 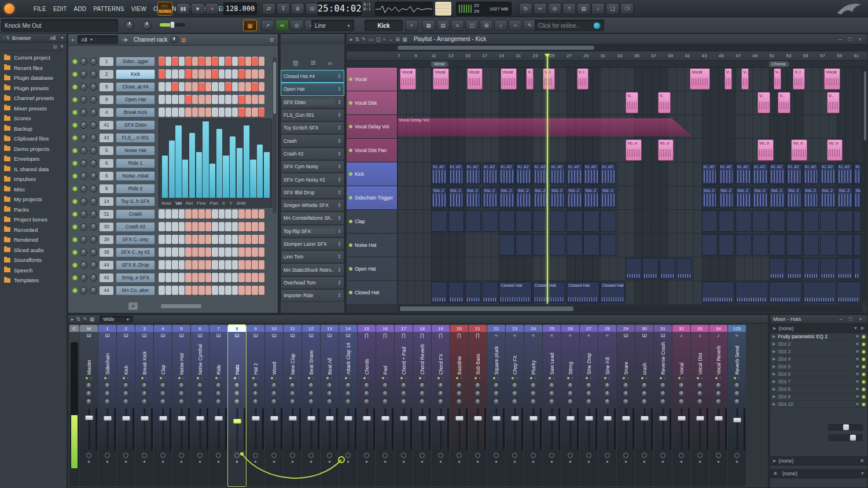 I want to click on track-mute-led, so click(x=351, y=293).